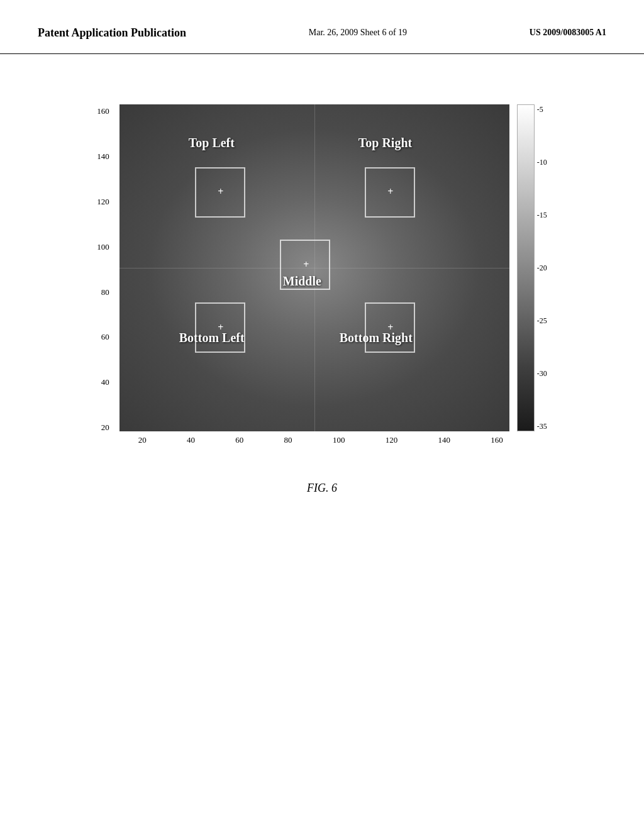  What do you see at coordinates (106, 292) in the screenshot?
I see `y-label-80: 80` at bounding box center [106, 292].